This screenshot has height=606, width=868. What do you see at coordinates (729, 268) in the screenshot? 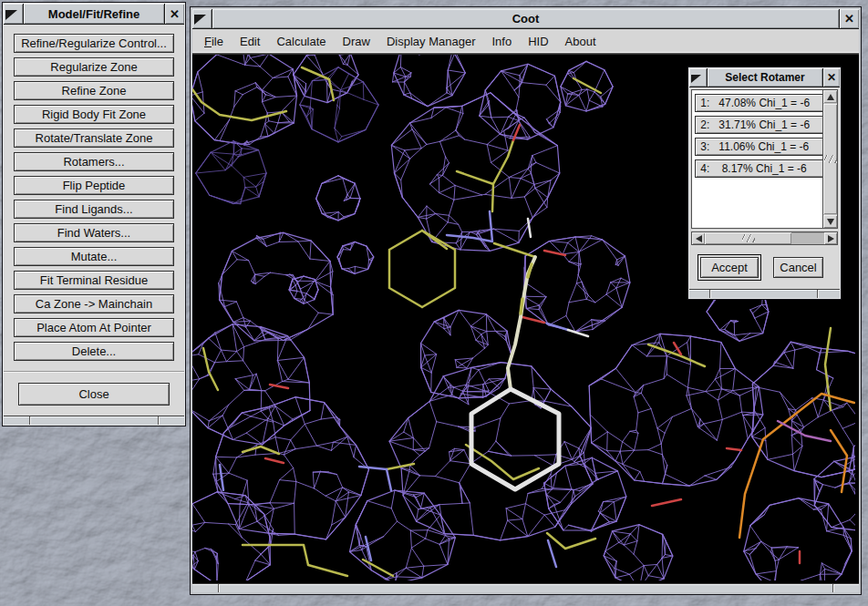
I see `default-button-ring: Accept` at bounding box center [729, 268].